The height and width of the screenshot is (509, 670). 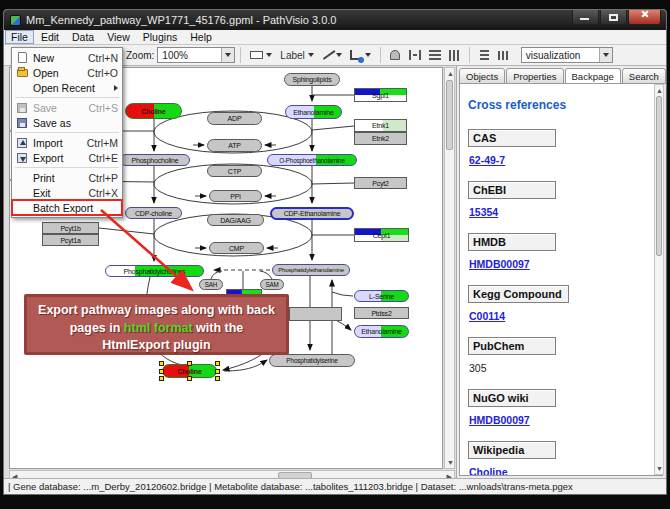 I want to click on panel-tabs: Objects Properties Backpage Search Legen…, so click(x=561, y=76).